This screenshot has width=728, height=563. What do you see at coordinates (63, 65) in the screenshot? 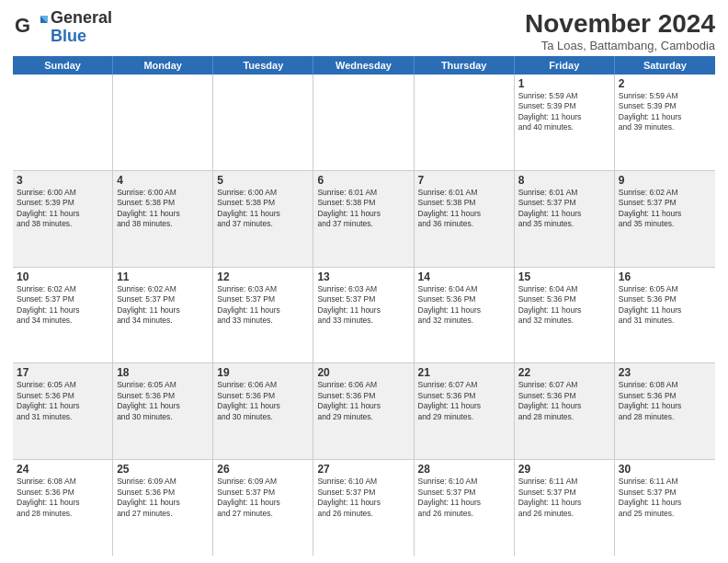
I see `cal-header-sunday: Sunday` at bounding box center [63, 65].